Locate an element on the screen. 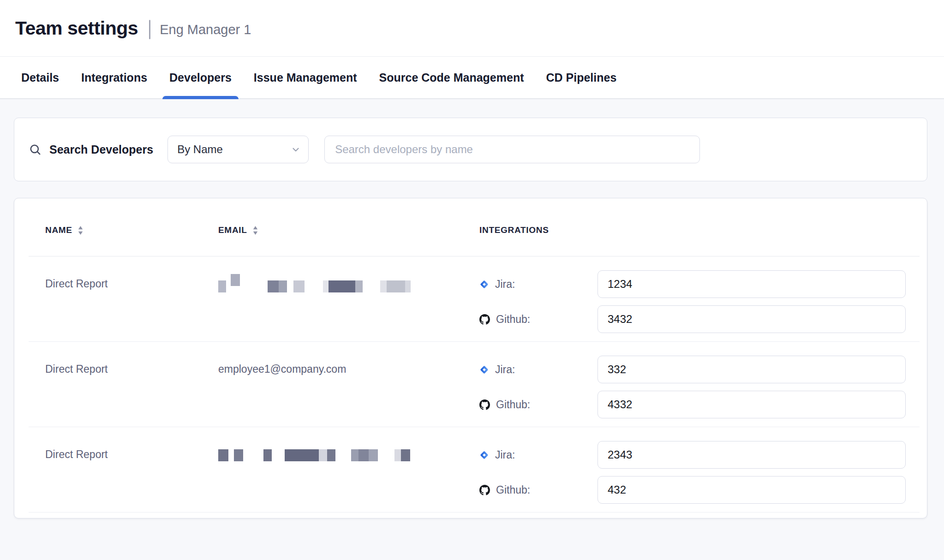 This screenshot has width=944, height=560. search-input is located at coordinates (512, 149).